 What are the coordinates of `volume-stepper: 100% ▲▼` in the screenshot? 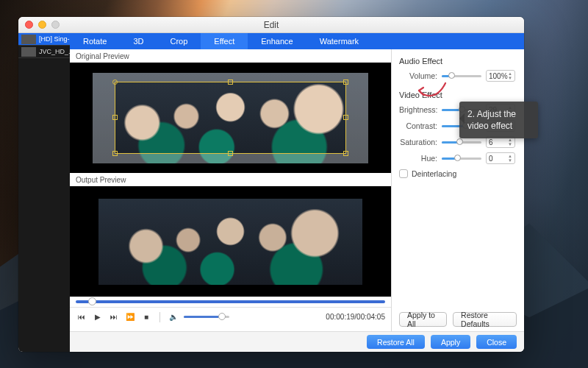 It's located at (501, 76).